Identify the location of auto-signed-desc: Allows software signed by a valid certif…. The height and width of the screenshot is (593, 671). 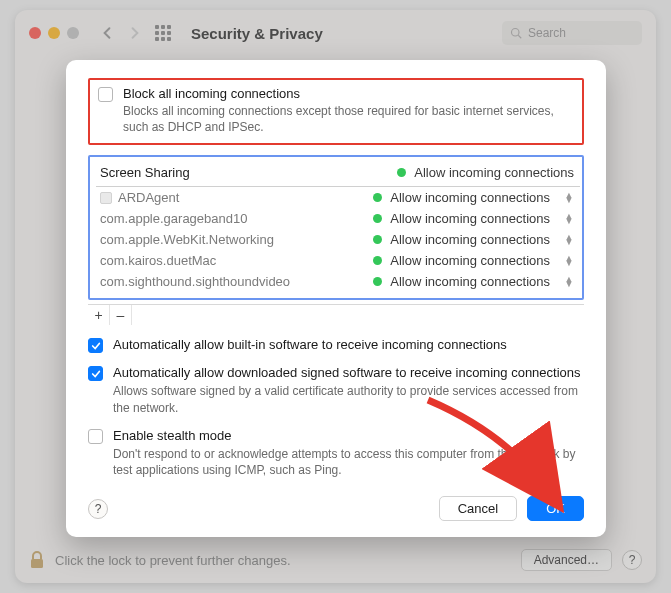
(348, 399).